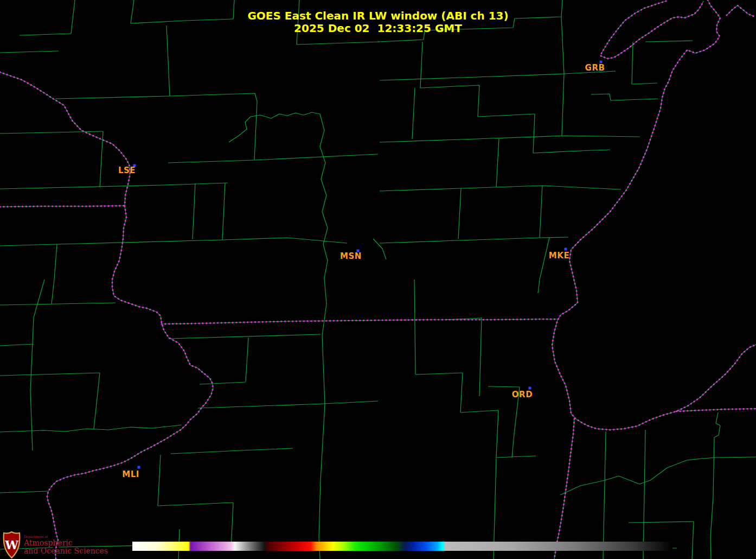 Image resolution: width=756 pixels, height=559 pixels. Describe the element at coordinates (378, 22) in the screenshot. I see `image-title: GOES East Clean IR LW window (ABI ch 13)…` at that location.